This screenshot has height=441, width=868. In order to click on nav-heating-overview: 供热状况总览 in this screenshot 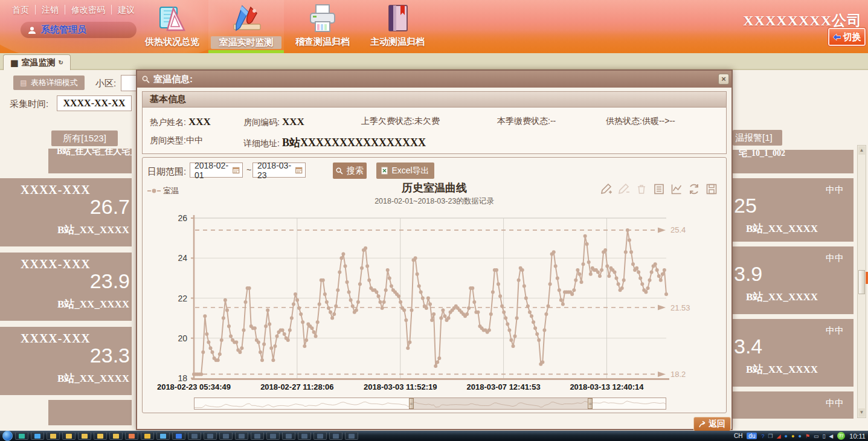, I will do `click(172, 27)`.